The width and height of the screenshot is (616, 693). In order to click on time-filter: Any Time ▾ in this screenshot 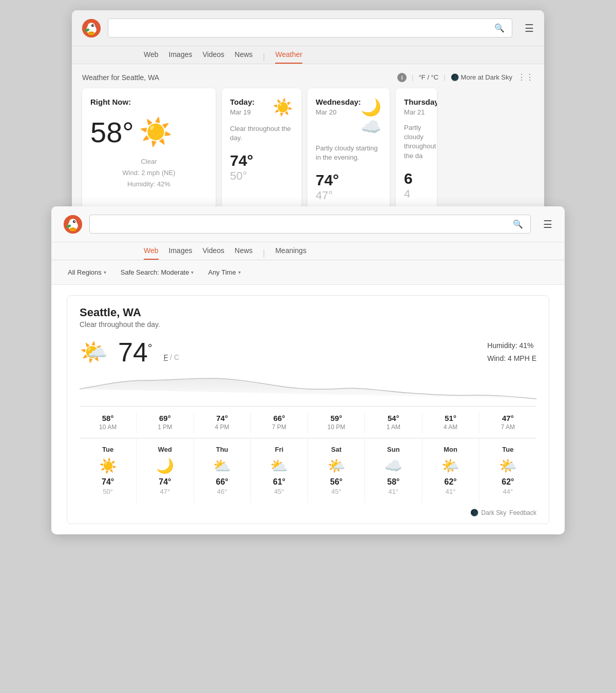, I will do `click(224, 272)`.